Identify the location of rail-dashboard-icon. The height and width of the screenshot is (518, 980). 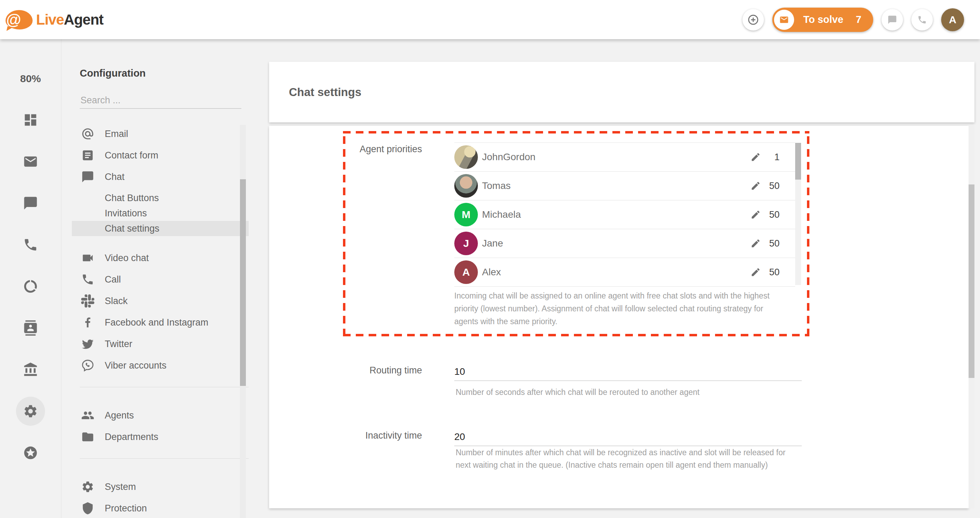
(30, 120).